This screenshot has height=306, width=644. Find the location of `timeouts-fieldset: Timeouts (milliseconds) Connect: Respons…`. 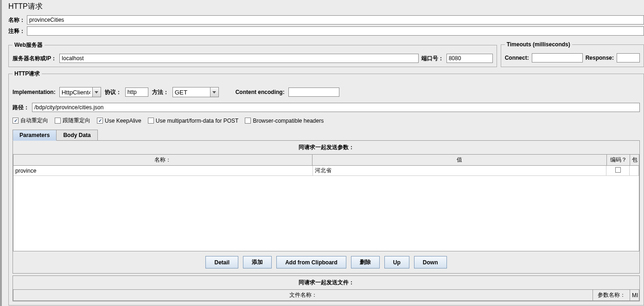

timeouts-fieldset: Timeouts (milliseconds) Connect: Respons… is located at coordinates (572, 54).